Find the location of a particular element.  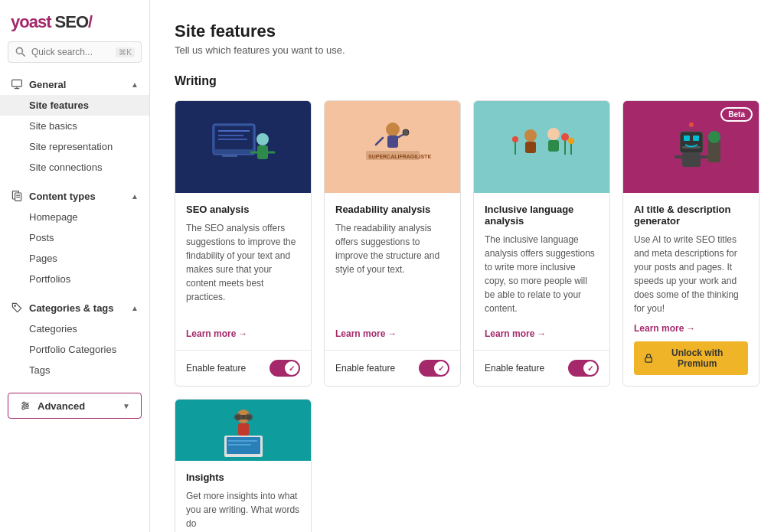

card-inclusive-image is located at coordinates (542, 147).